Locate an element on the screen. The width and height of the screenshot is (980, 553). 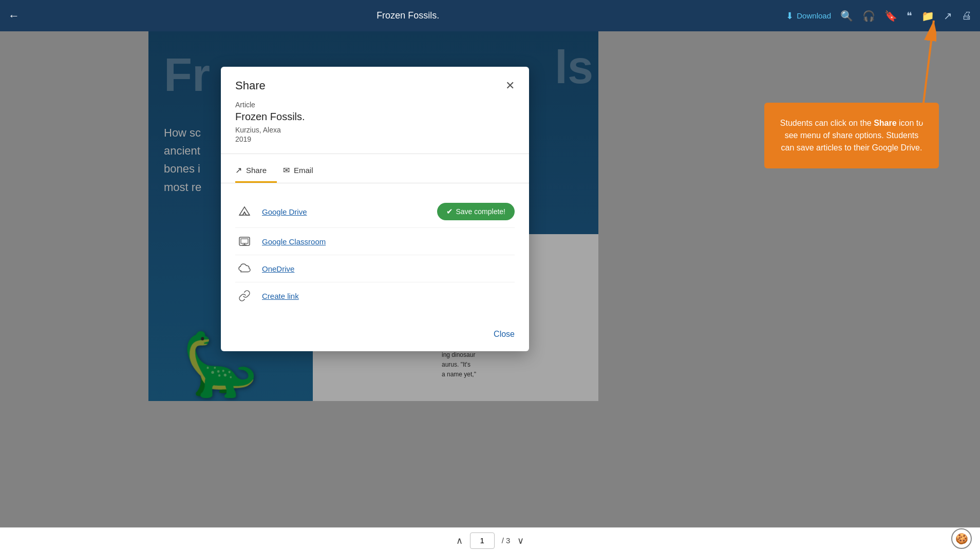
save-complete-check: ✔ is located at coordinates (450, 212).